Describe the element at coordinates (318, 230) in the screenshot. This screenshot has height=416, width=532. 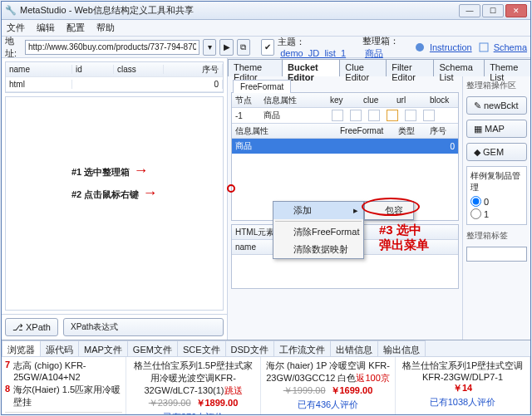
I see `context-menu: 添加▸ 清除FreeFormat 清除数据映射` at that location.